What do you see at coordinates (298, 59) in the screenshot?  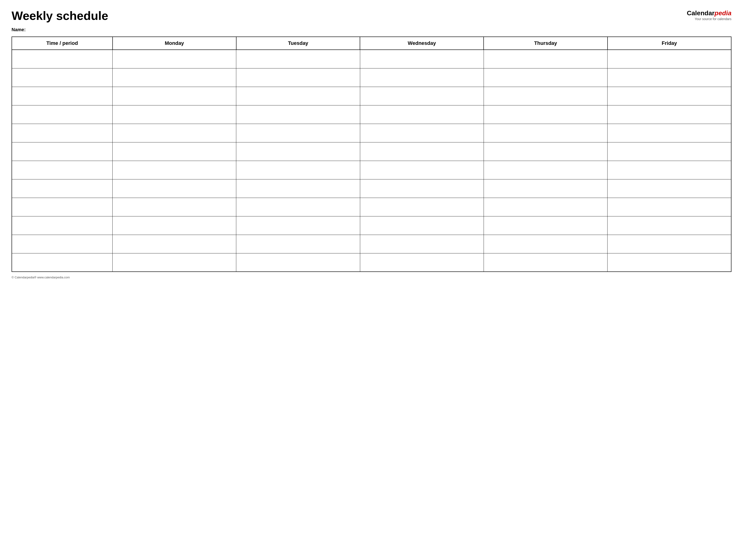 I see `cell-row0-col2` at bounding box center [298, 59].